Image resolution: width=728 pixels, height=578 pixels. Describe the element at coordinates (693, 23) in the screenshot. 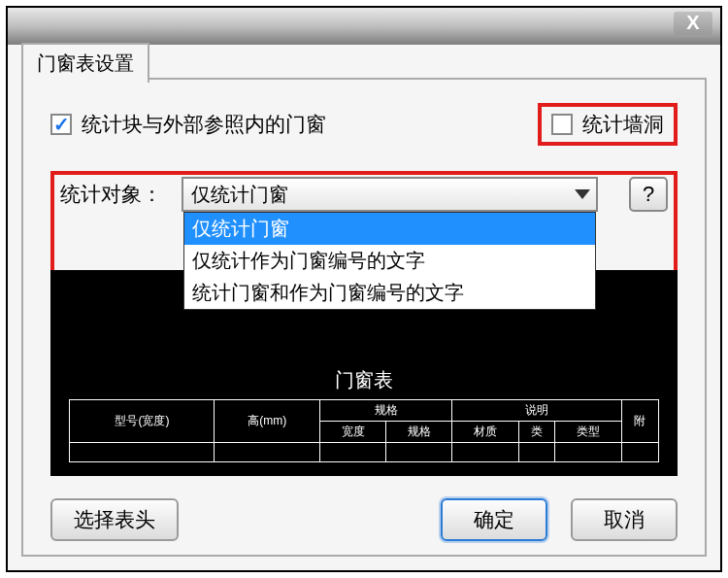

I see `close-button: X` at that location.